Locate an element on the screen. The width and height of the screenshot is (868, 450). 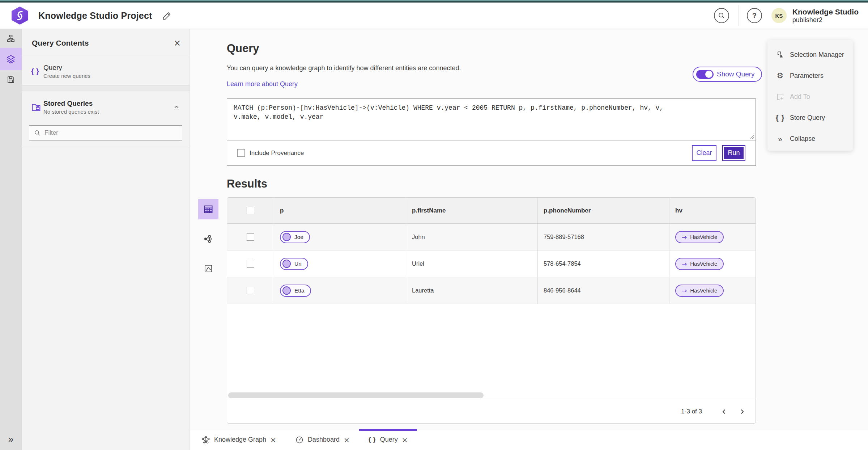
selection-manager-item: Selection Manager is located at coordinates (810, 55).